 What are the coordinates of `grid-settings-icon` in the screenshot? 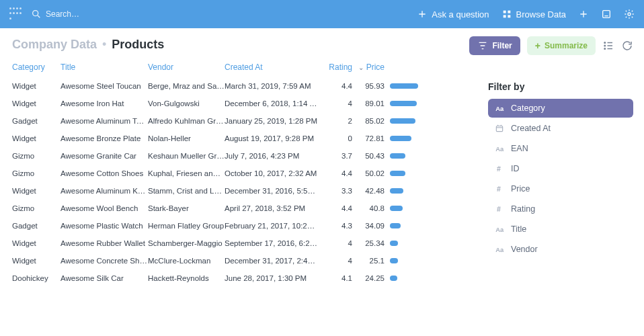 It's located at (608, 46).